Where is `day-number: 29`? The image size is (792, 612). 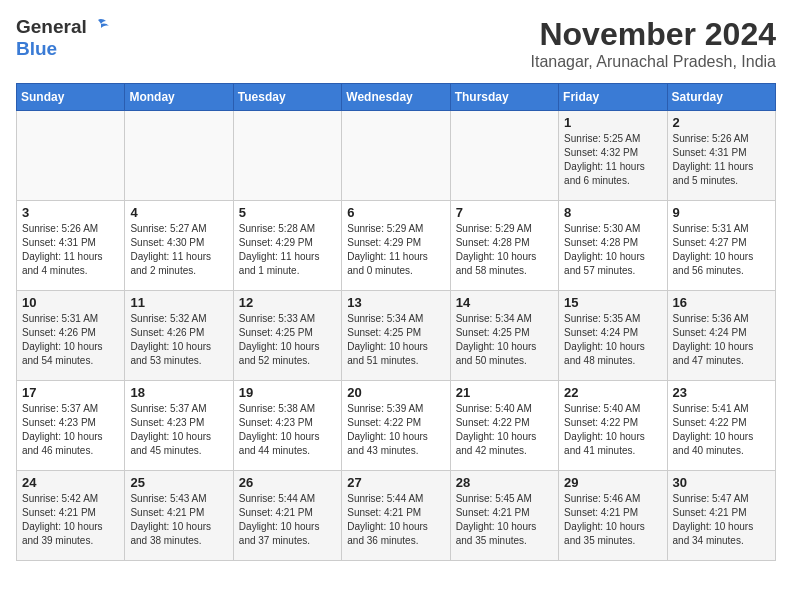
day-number: 29 is located at coordinates (612, 482).